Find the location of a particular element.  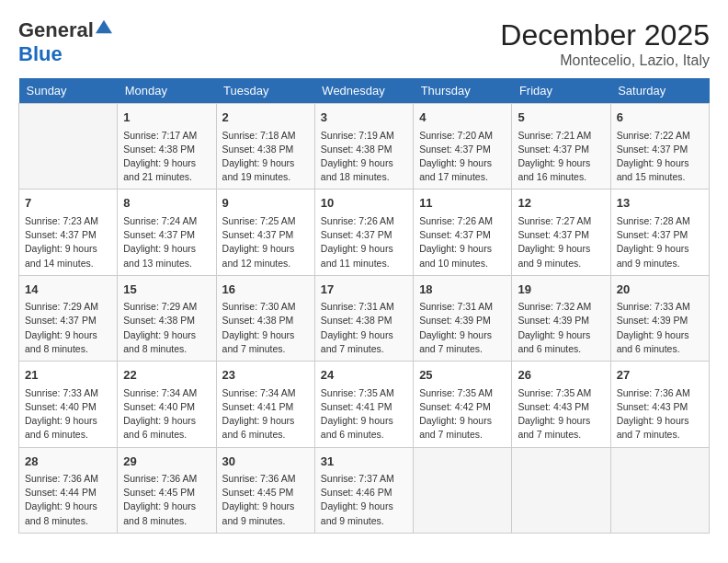

page-header: General Blue December 2025 Montecelio, L… is located at coordinates (364, 44).